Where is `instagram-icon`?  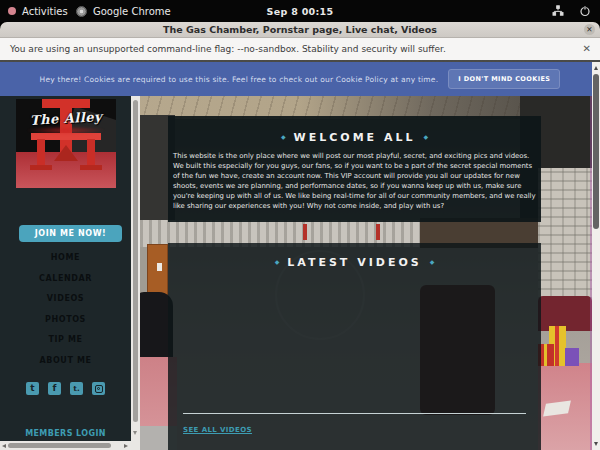 instagram-icon is located at coordinates (98, 388).